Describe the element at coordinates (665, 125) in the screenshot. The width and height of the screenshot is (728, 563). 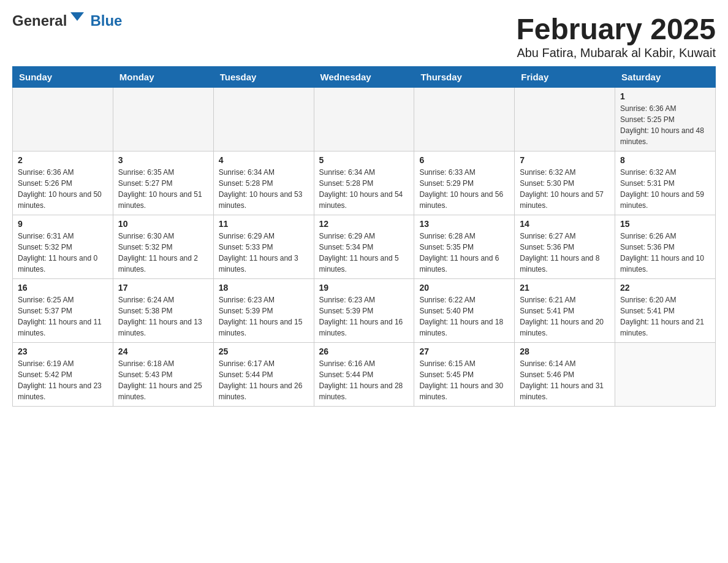
I see `day-info: Sunrise: 6:36 AMSunset: 5:25 PMDaylight:…` at that location.